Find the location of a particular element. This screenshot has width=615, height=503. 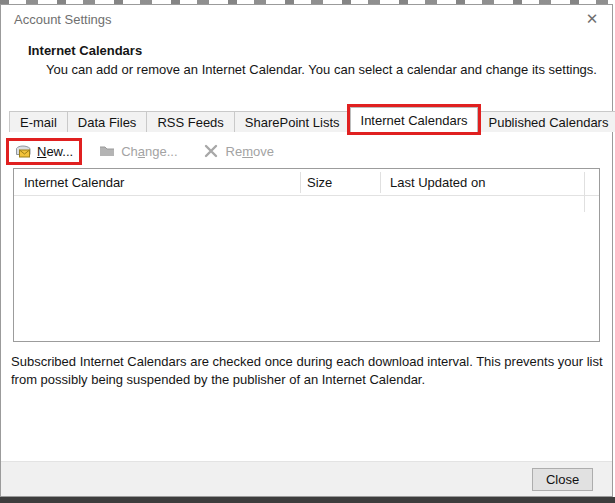

close-button: Close is located at coordinates (562, 480).